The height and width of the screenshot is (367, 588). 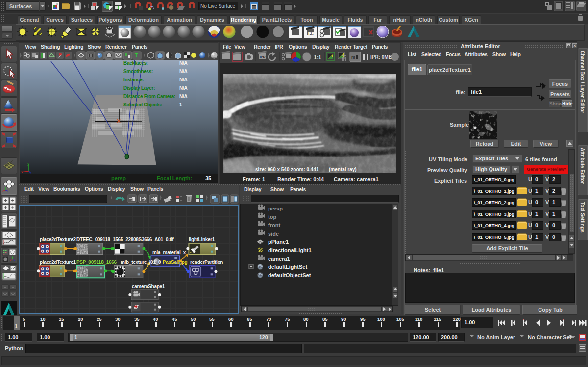 I want to click on svg-text: front, so click(x=274, y=225).